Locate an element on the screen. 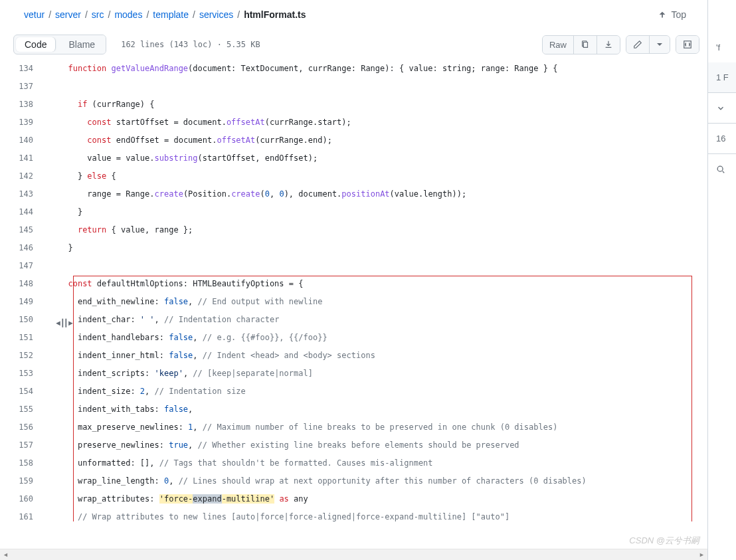  code-line: 139 const startOffset = document.offsetA… is located at coordinates (353, 122).